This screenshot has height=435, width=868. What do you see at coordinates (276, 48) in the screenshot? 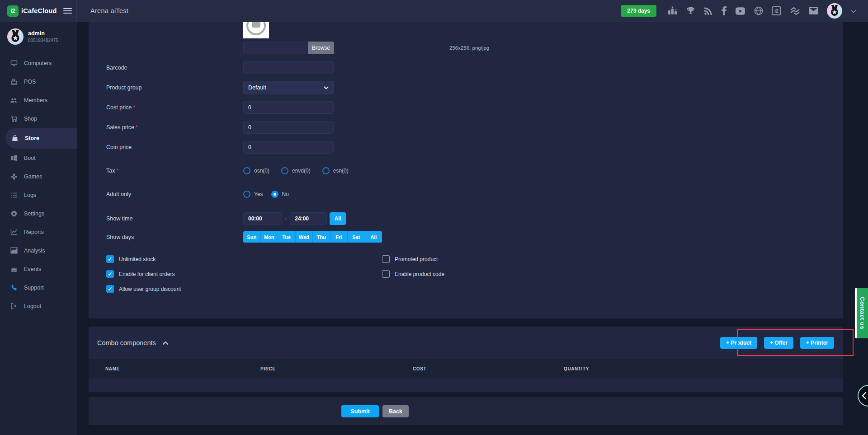
I see `image-file-input` at bounding box center [276, 48].